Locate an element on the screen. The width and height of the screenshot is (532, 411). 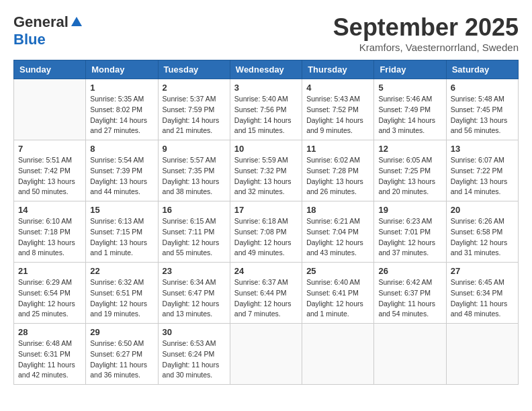
calendar-cell: 16Sunrise: 6:15 AMSunset: 7:11 PMDayligh… is located at coordinates (193, 232).